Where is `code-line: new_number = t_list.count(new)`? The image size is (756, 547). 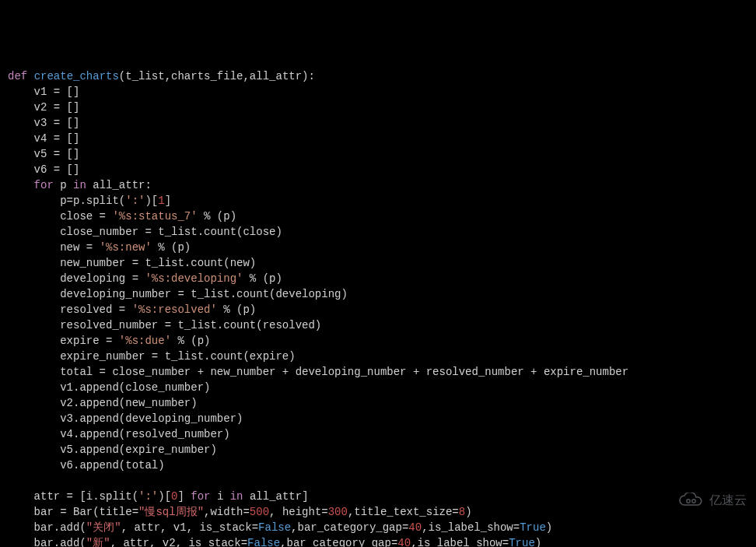
code-line: new_number = t_list.count(new) is located at coordinates (132, 263).